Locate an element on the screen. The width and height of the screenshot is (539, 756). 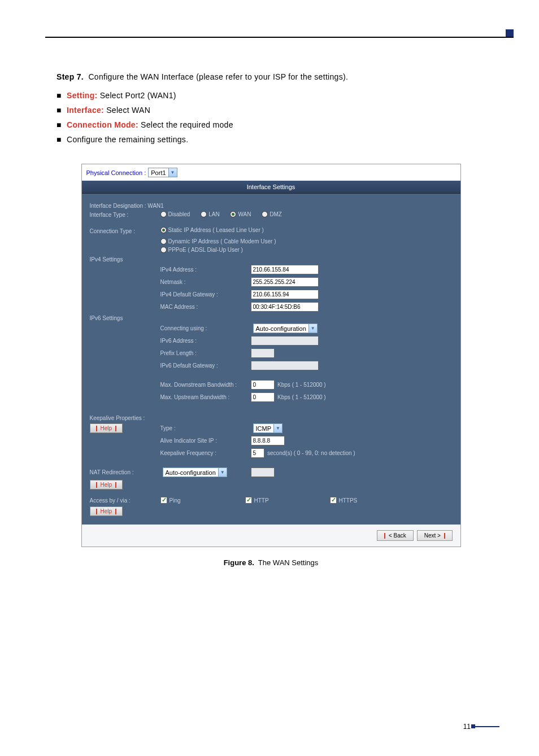
prefix-length-label: Prefix Length : is located at coordinates (206, 353).